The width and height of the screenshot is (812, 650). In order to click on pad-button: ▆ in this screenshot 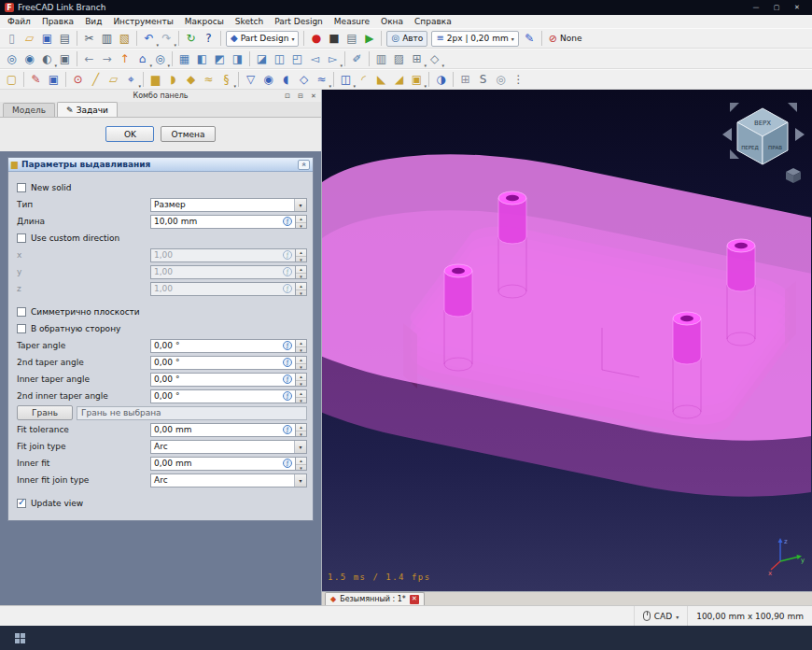, I will do `click(155, 80)`.